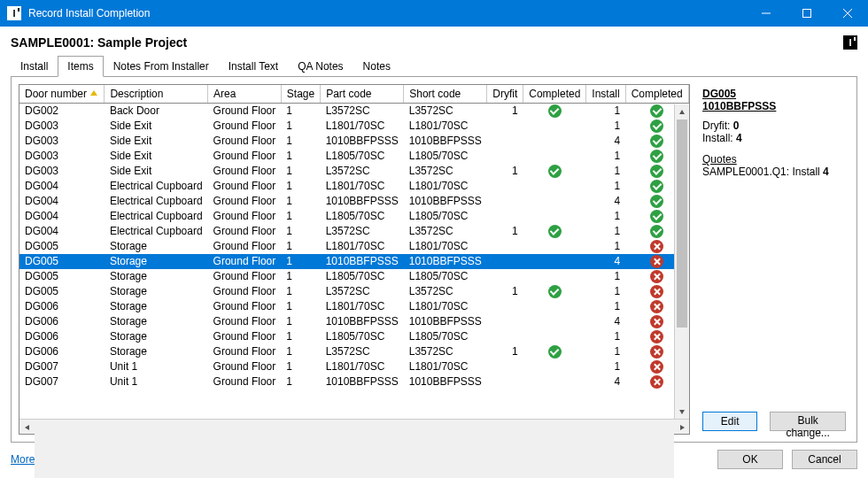  What do you see at coordinates (354, 246) in the screenshot?
I see `table-row: DG005StorageGround Floor1L1801/70SCL1801…` at bounding box center [354, 246].